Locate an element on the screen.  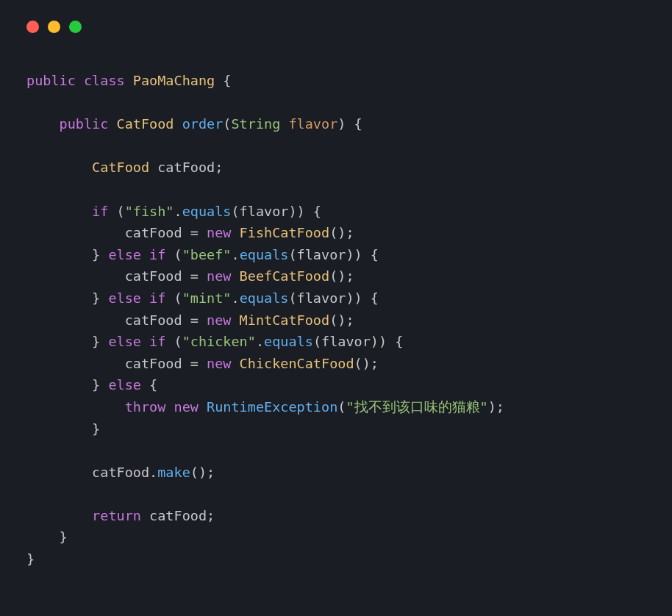
param-name: flavor is located at coordinates (313, 123).